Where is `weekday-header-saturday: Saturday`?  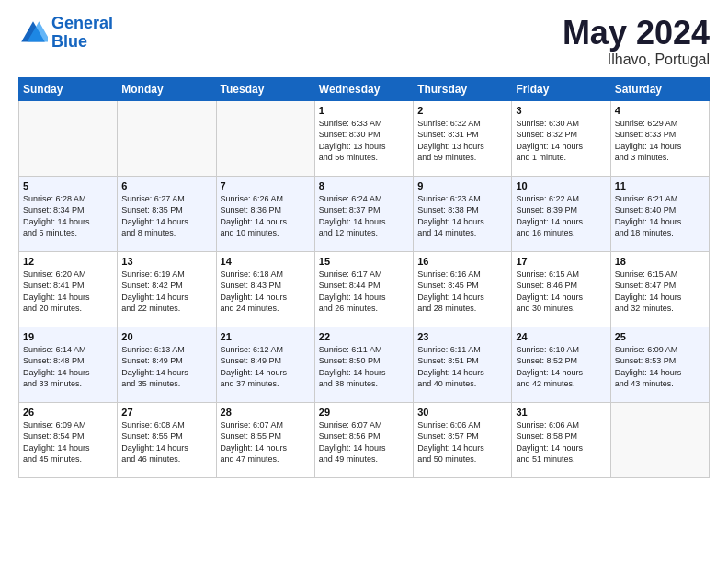
weekday-header-saturday: Saturday is located at coordinates (660, 88).